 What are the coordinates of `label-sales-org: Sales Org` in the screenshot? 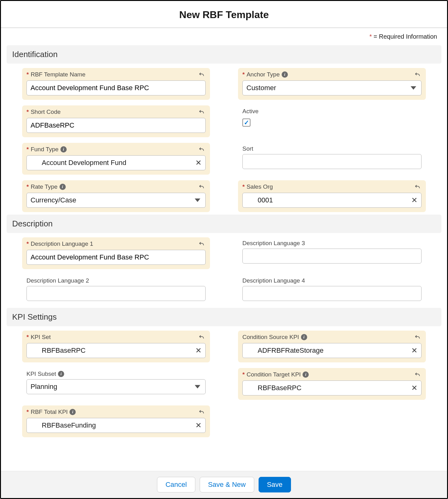 It's located at (260, 187).